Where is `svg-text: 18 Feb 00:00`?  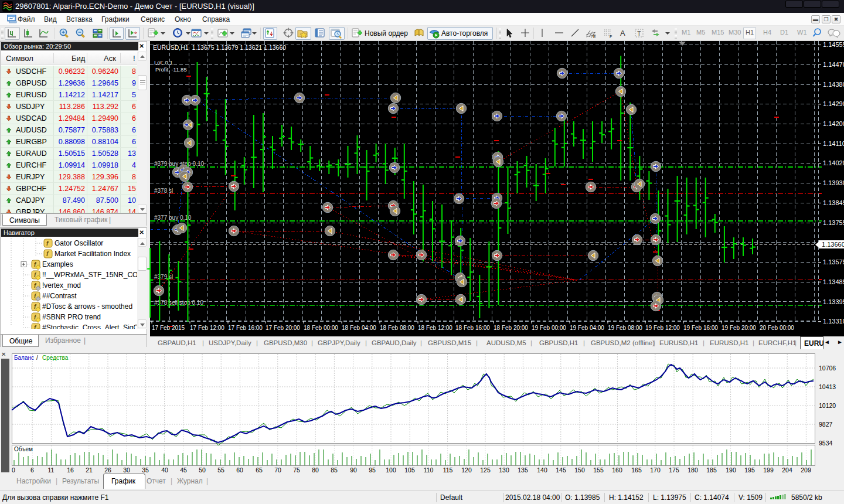
svg-text: 18 Feb 00:00 is located at coordinates (321, 328).